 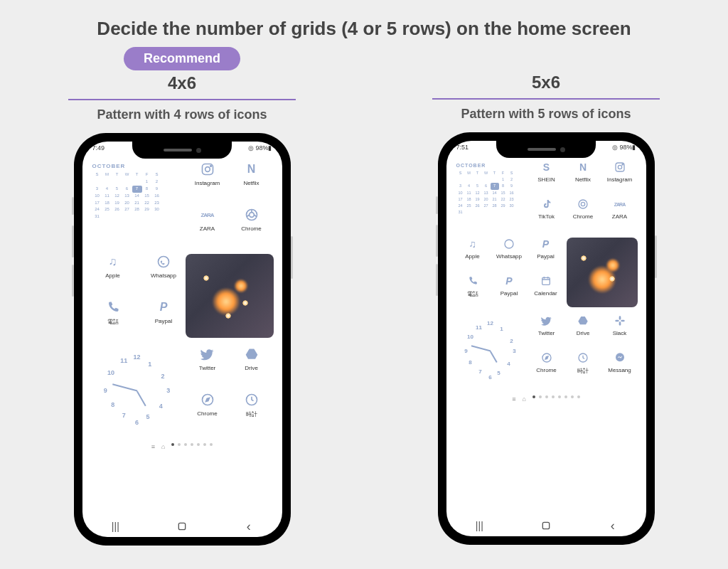 What do you see at coordinates (547, 204) in the screenshot?
I see `tiktok-icon` at bounding box center [547, 204].